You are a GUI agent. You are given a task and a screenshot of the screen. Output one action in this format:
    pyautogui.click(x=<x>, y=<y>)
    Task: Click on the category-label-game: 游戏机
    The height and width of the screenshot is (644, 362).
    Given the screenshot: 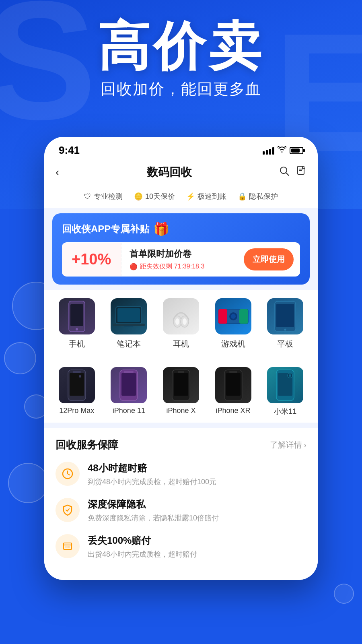 What is the action you would take?
    pyautogui.click(x=233, y=344)
    